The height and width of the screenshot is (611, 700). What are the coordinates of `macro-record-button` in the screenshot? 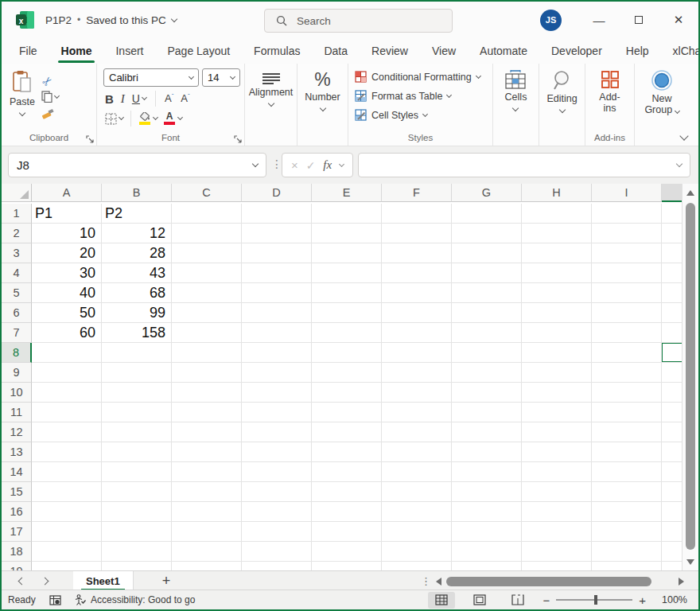 It's located at (56, 600).